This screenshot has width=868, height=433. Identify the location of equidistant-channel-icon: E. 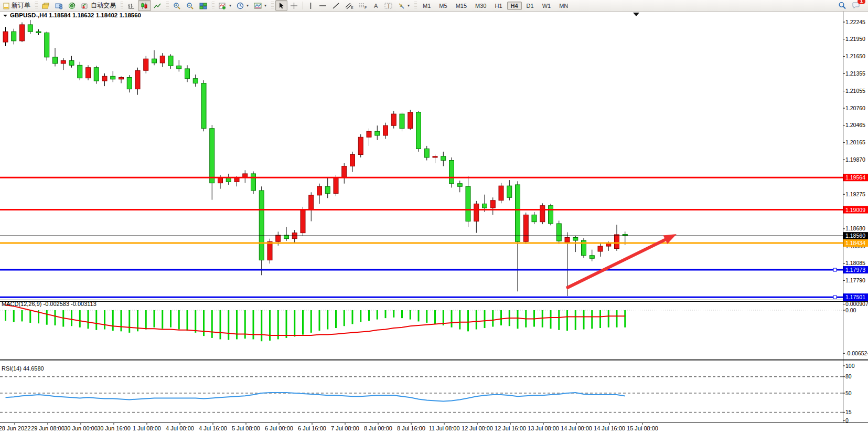
(349, 6).